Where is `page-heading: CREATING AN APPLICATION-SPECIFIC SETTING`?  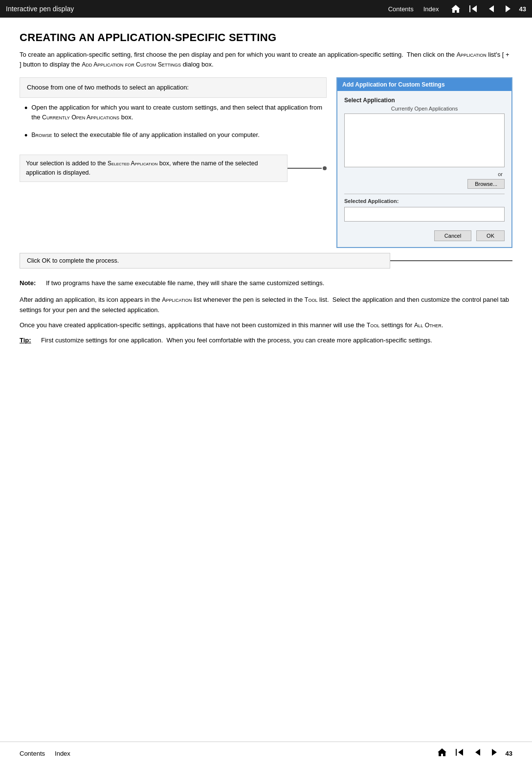
page-heading: CREATING AN APPLICATION-SPECIFIC SETTING is located at coordinates (266, 38).